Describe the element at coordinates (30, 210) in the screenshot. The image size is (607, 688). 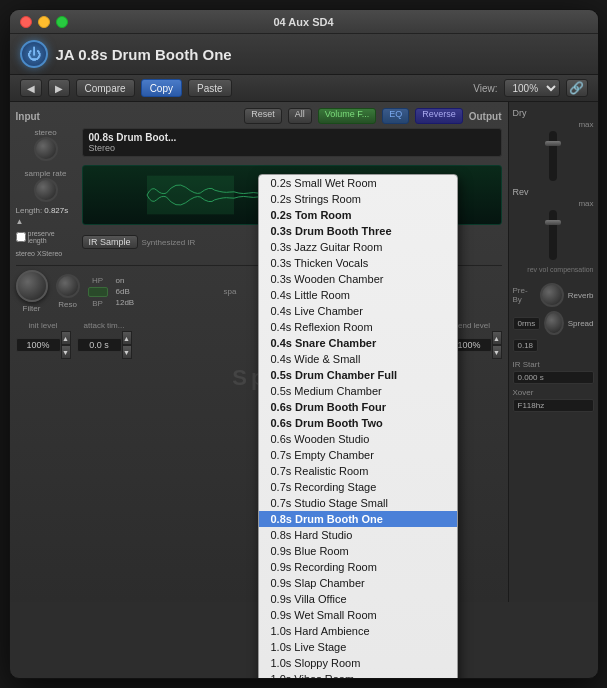
I see `length-label: Length:` at that location.